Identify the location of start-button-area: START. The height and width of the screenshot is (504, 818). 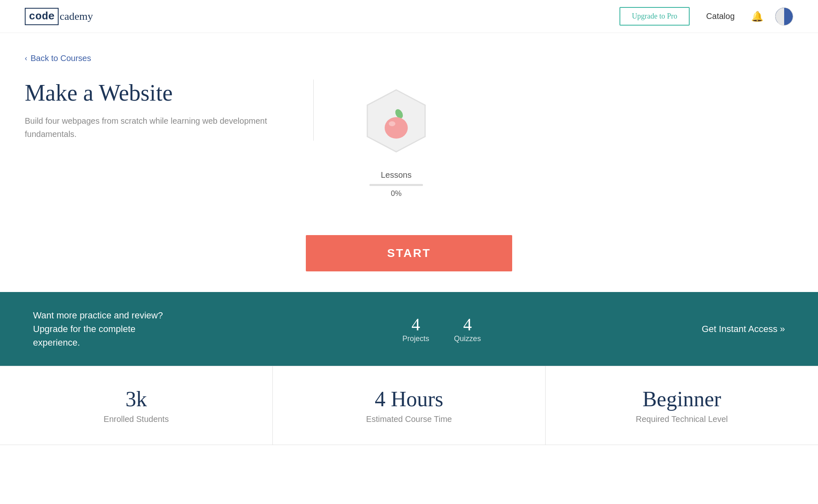
(409, 264).